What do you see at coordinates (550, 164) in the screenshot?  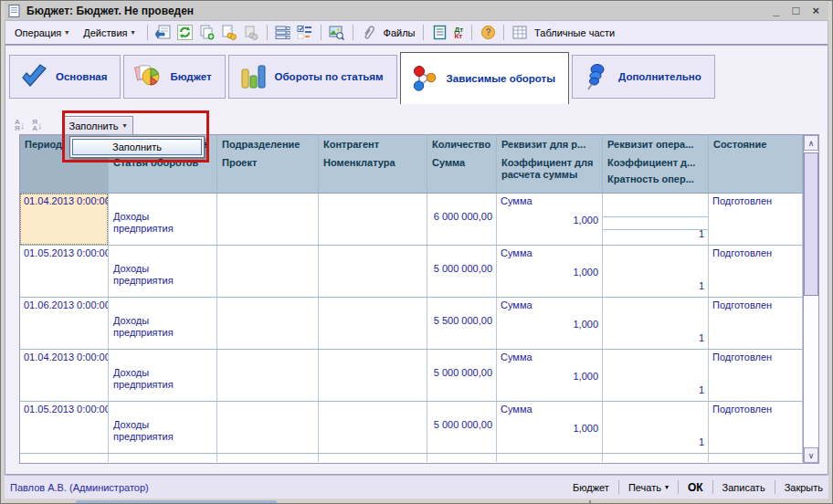 I see `header-calc-requisite: Реквизит для р...Коэффициент для расчета…` at bounding box center [550, 164].